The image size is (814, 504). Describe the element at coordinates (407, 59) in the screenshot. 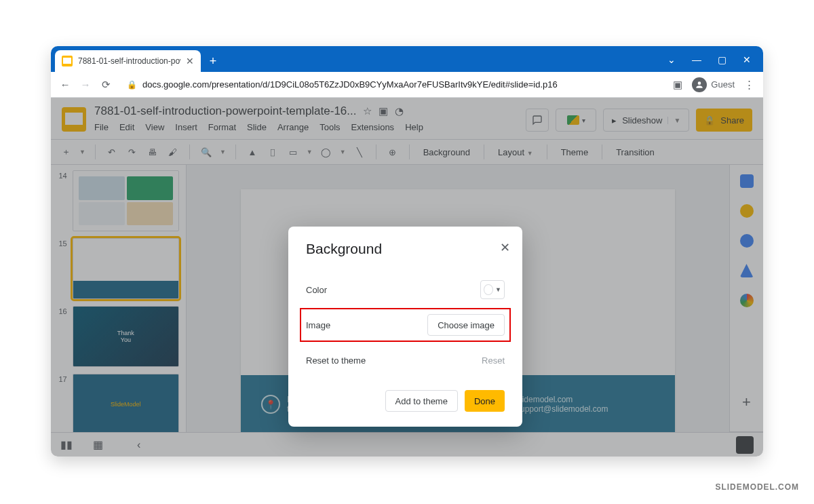

I see `titlebar: 7881-01-self-introduction-power ✕ + ⌄ — …` at that location.